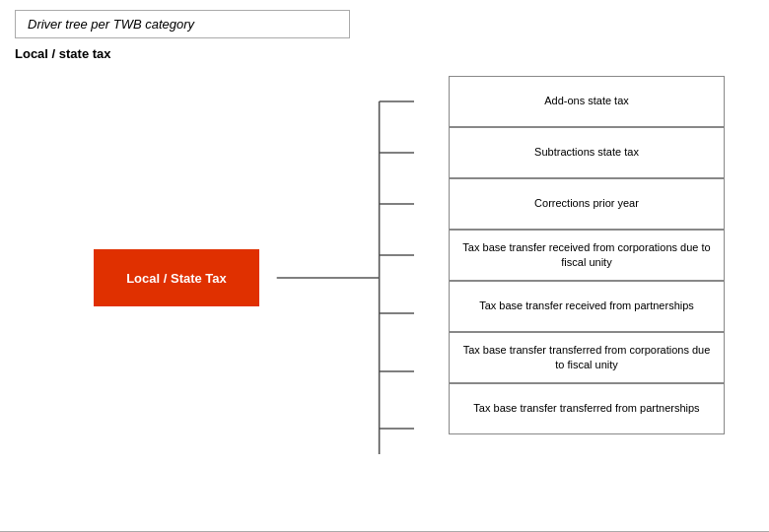 Image resolution: width=769 pixels, height=532 pixels. Describe the element at coordinates (587, 306) in the screenshot. I see `node-tax-base-received-partnerships: Tax base transfer received from partners…` at that location.